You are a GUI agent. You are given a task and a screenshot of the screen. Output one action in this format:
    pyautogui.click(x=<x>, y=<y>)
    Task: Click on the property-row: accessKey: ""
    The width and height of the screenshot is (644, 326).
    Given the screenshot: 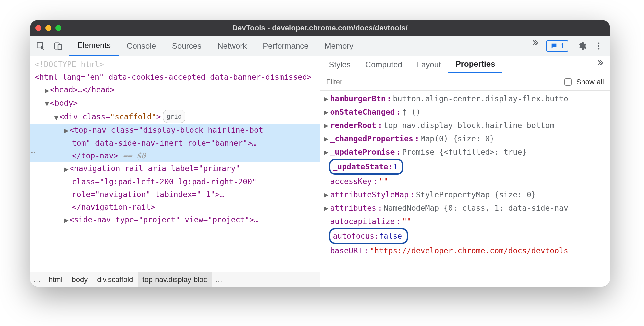 What is the action you would take?
    pyautogui.click(x=465, y=181)
    